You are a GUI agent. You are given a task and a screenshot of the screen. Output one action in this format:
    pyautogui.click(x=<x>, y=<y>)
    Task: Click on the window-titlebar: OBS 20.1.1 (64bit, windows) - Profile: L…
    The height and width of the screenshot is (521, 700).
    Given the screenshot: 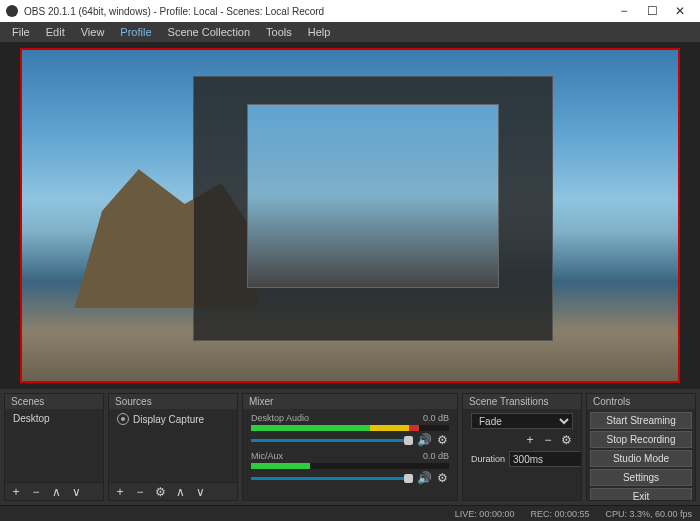 What is the action you would take?
    pyautogui.click(x=350, y=11)
    